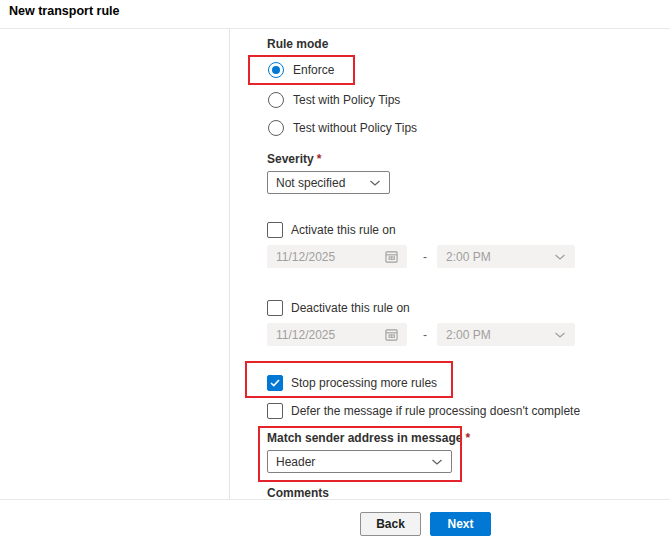  I want to click on next-button: Next, so click(460, 524).